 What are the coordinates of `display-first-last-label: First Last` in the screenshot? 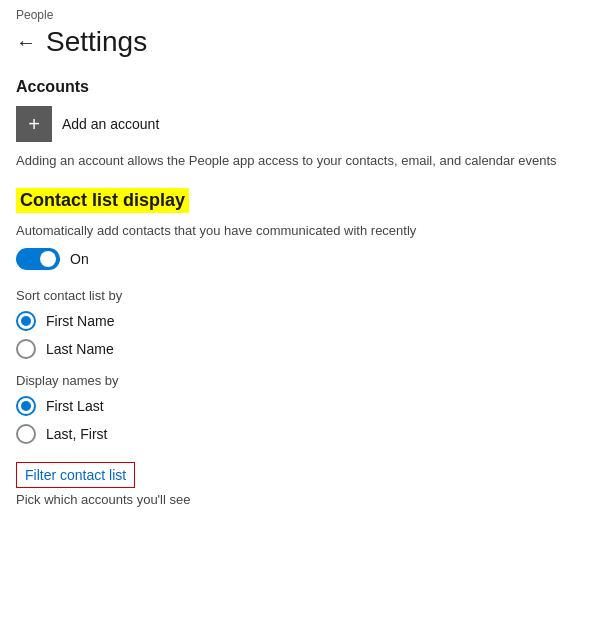 It's located at (75, 406).